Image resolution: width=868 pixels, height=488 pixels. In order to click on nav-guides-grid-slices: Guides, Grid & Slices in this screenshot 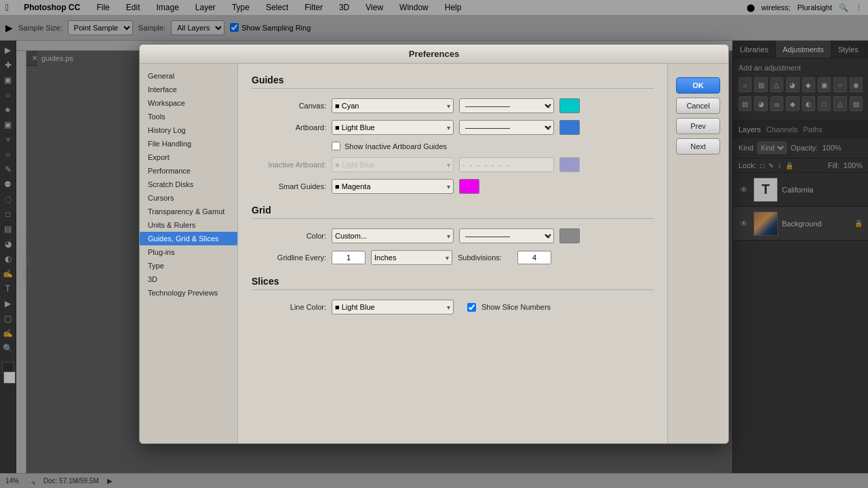, I will do `click(189, 239)`.